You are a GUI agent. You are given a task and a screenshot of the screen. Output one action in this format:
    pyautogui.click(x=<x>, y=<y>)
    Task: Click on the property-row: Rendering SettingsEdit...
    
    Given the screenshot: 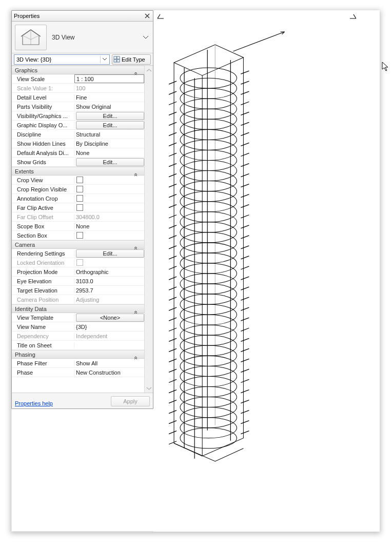 What is the action you would take?
    pyautogui.click(x=78, y=254)
    